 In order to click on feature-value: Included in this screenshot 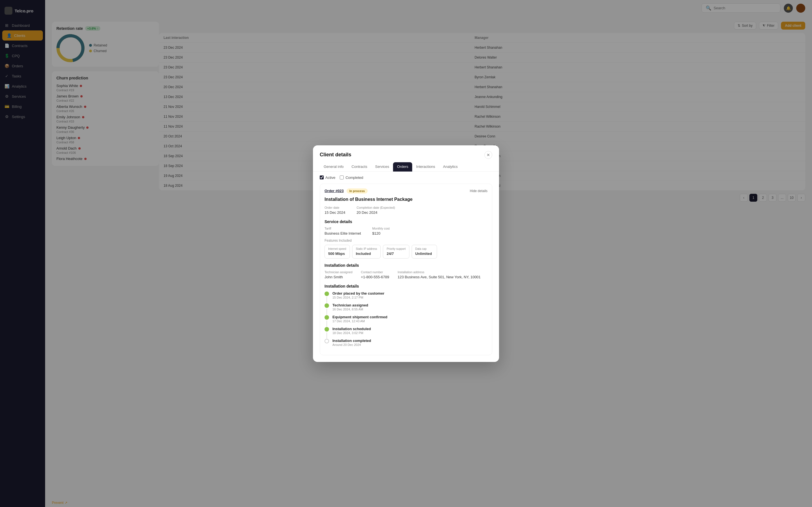, I will do `click(363, 253)`.